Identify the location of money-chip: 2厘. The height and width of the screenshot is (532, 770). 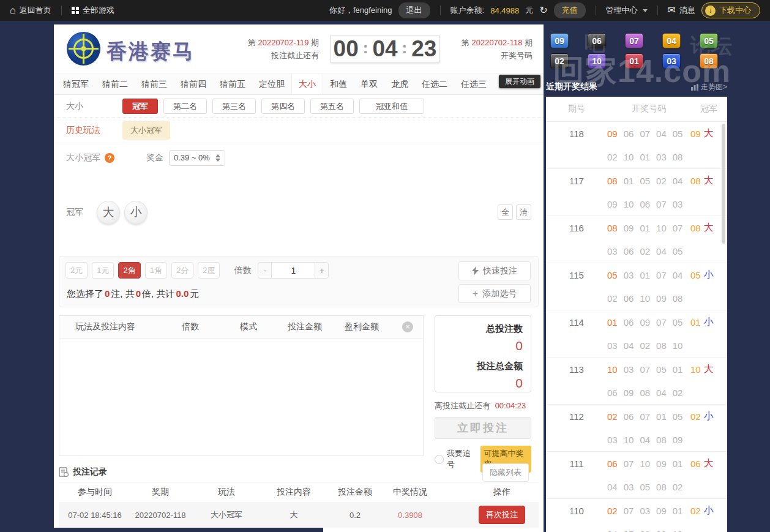
(209, 271).